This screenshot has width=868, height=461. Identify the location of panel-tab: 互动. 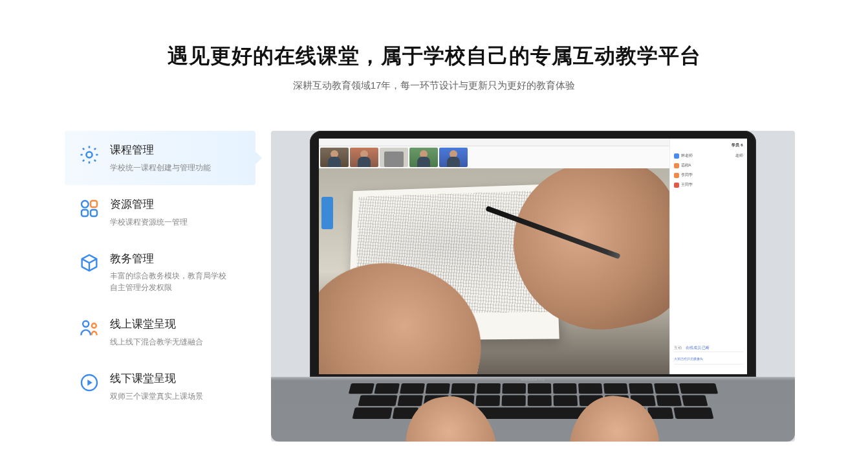
(678, 348).